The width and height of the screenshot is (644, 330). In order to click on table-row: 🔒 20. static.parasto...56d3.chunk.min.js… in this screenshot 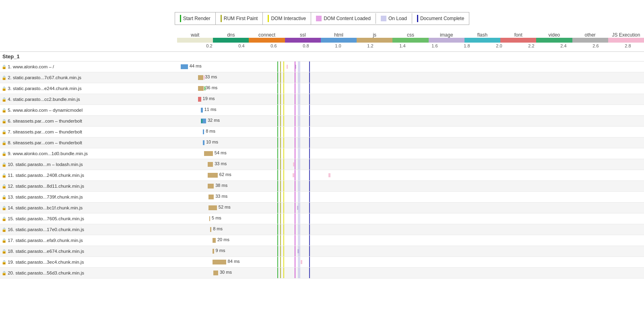, I will do `click(322, 273)`.